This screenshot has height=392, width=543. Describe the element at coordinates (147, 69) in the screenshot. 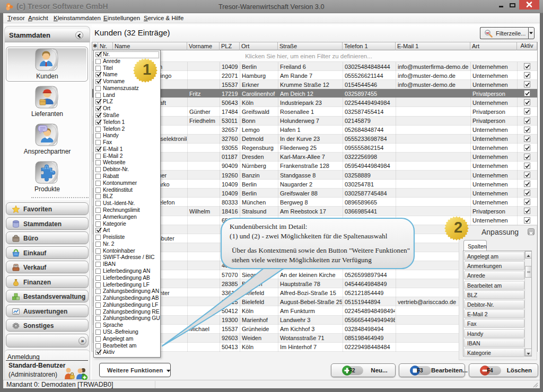

I see `svg-text: 1` at that location.